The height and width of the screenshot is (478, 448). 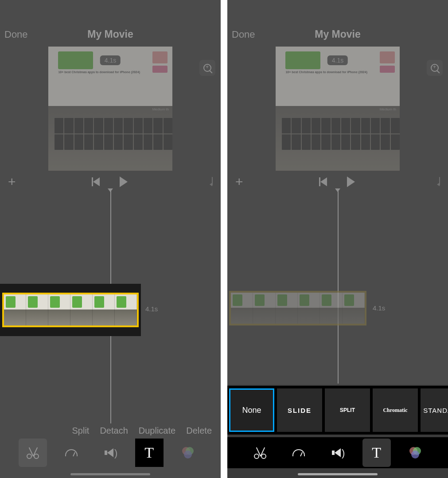 What do you see at coordinates (110, 431) in the screenshot?
I see `clip-actions: Split Detach Duplicate Delete` at bounding box center [110, 431].